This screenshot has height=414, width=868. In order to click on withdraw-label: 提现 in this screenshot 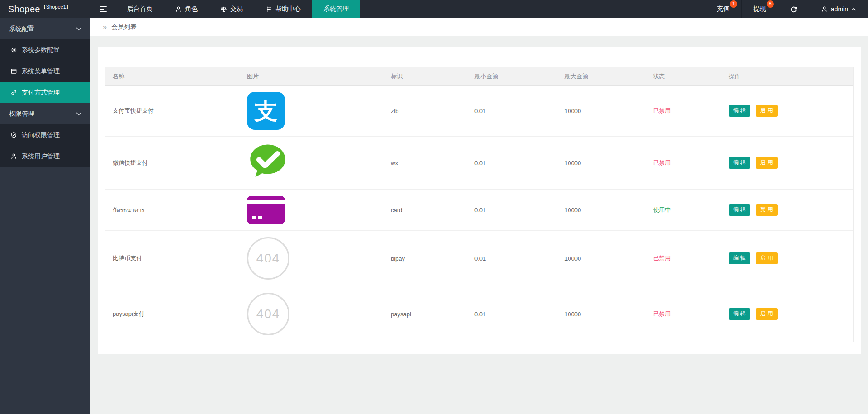, I will do `click(760, 9)`.